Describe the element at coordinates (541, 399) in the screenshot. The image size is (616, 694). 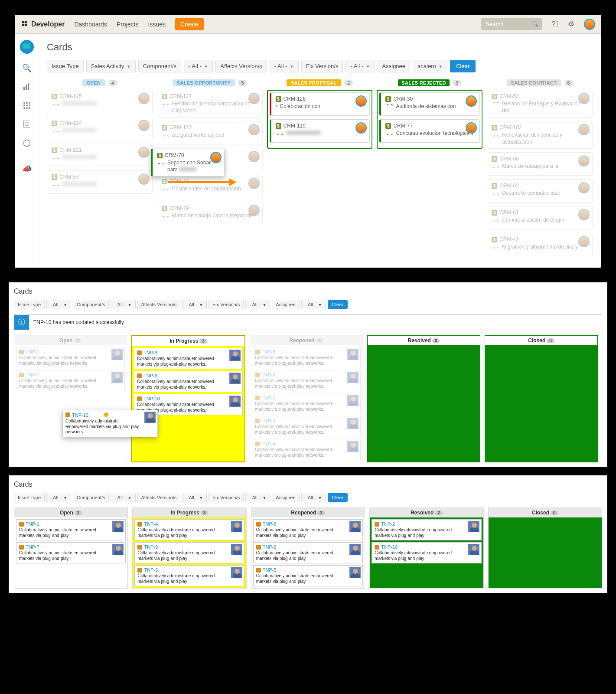
I see `board-column: Closed0` at that location.